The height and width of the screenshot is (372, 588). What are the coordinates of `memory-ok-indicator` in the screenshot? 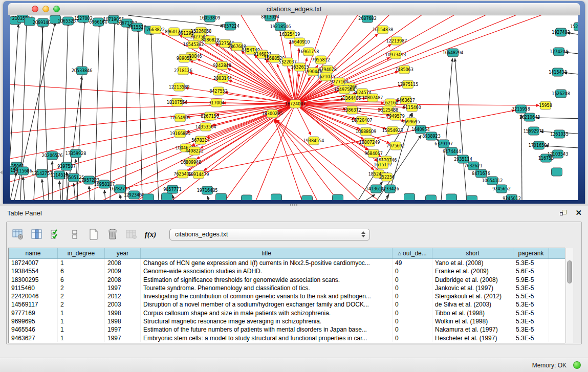 It's located at (577, 365).